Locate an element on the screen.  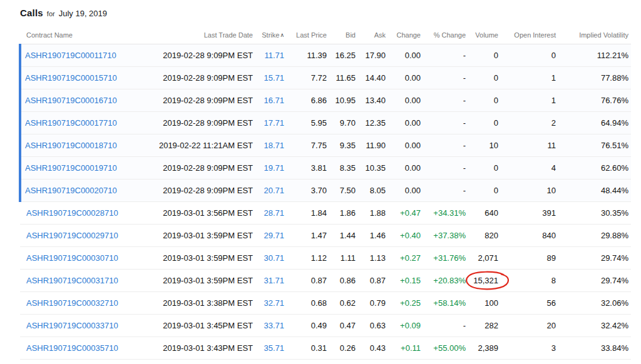
strike-link: 16.71 is located at coordinates (274, 100).